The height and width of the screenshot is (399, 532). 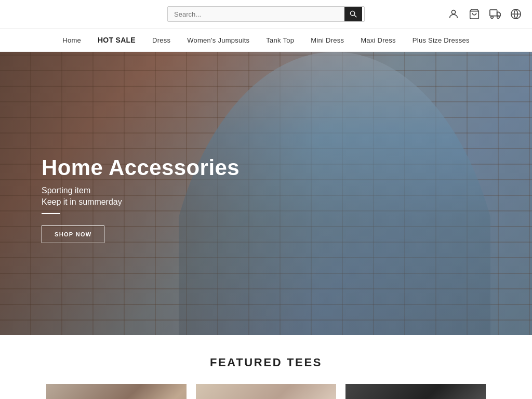 I want to click on nav-item-hot-sale: HOT SALE, so click(x=116, y=40).